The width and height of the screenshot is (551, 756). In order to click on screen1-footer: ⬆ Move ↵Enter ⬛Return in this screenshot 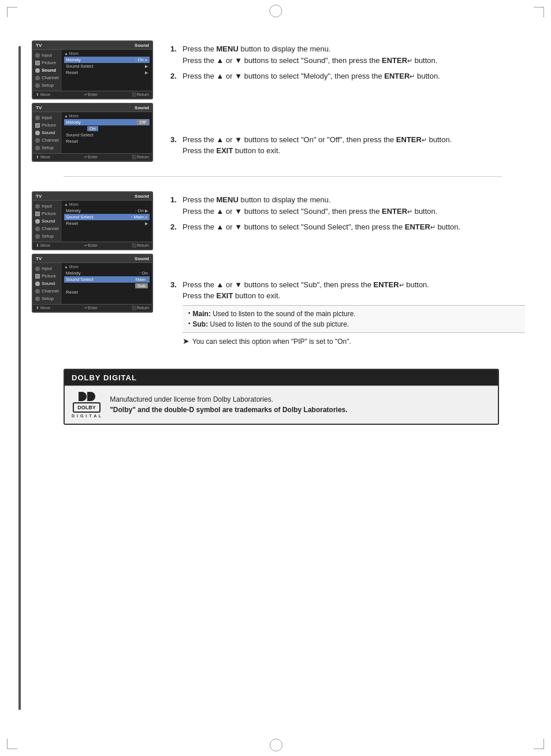, I will do `click(92, 95)`.